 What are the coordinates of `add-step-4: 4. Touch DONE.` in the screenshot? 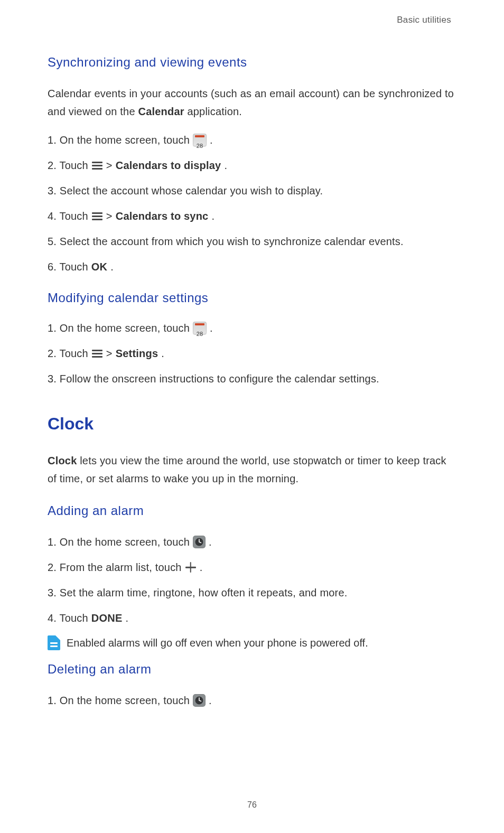 It's located at (252, 618).